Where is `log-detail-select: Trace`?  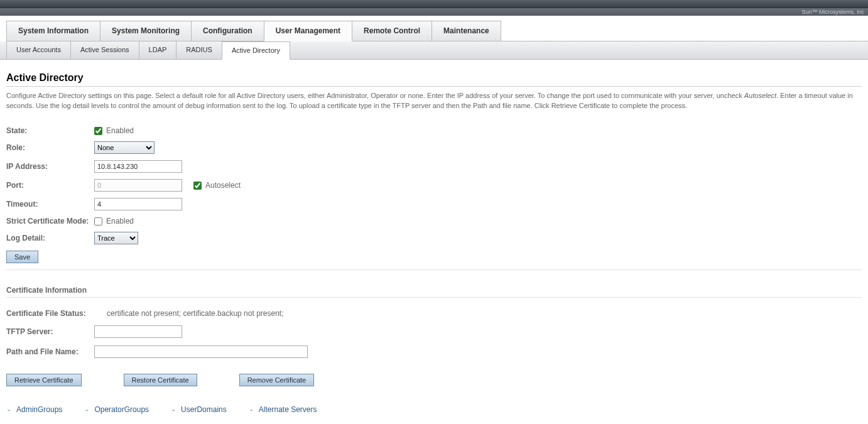
log-detail-select: Trace is located at coordinates (116, 238).